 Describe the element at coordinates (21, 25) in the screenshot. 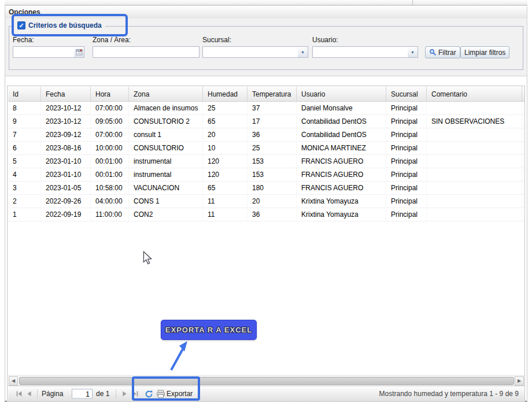

I see `search-criteria-checkbox: ✓` at that location.